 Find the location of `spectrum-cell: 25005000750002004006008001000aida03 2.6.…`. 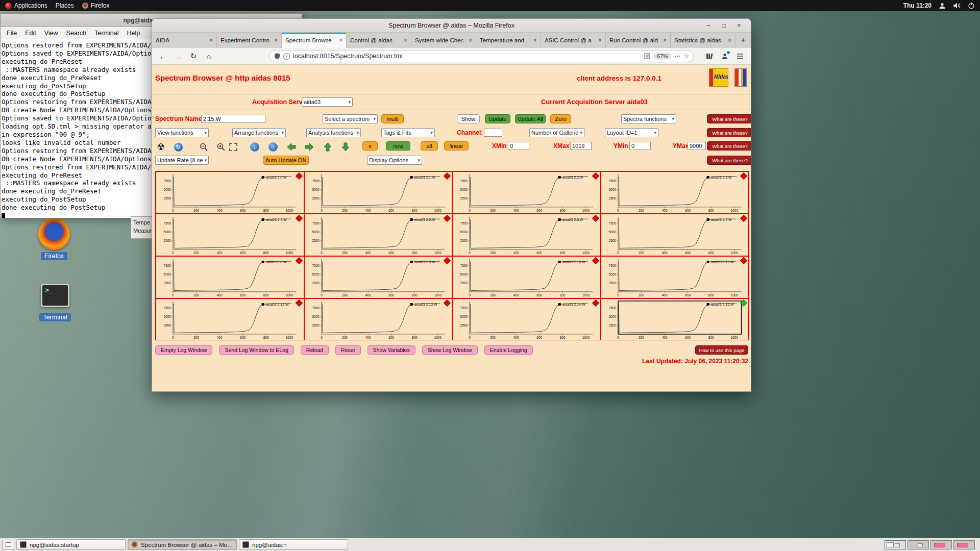

spectrum-cell: 25005000750002004006008001000aida03 2.6.… is located at coordinates (527, 235).